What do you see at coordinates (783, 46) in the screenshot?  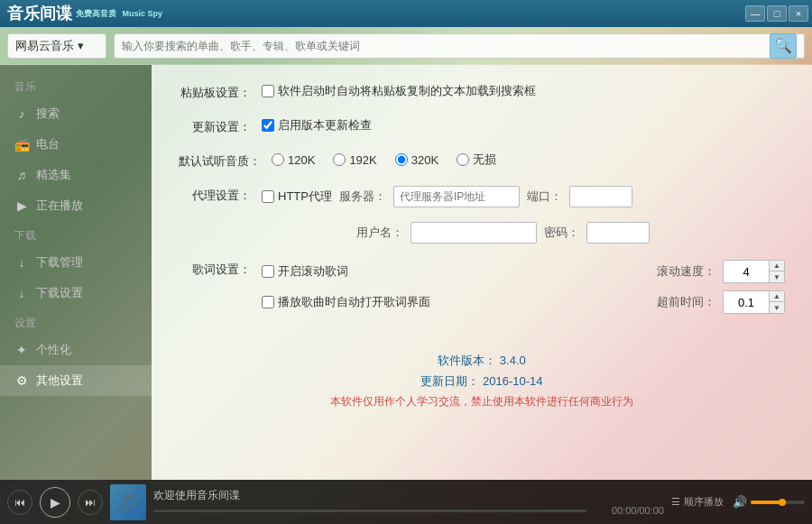 I see `search-button: 🔍` at bounding box center [783, 46].